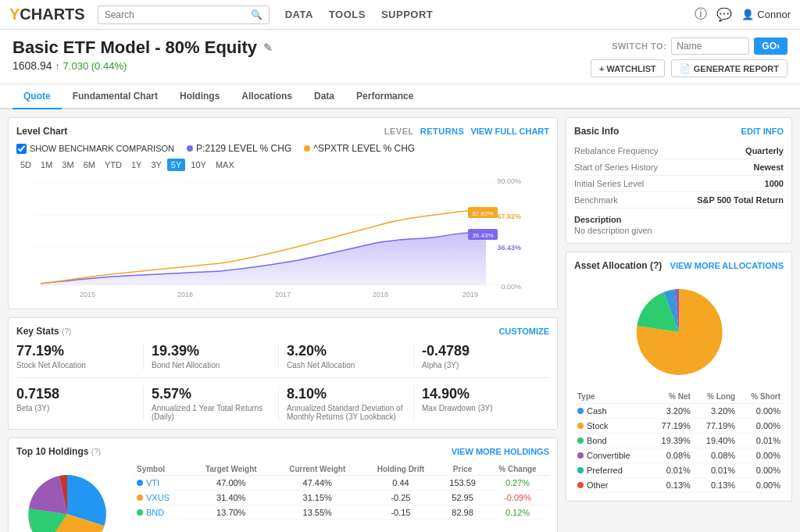 This screenshot has width=800, height=532. I want to click on alloc-net-1: 77.19%, so click(672, 427).